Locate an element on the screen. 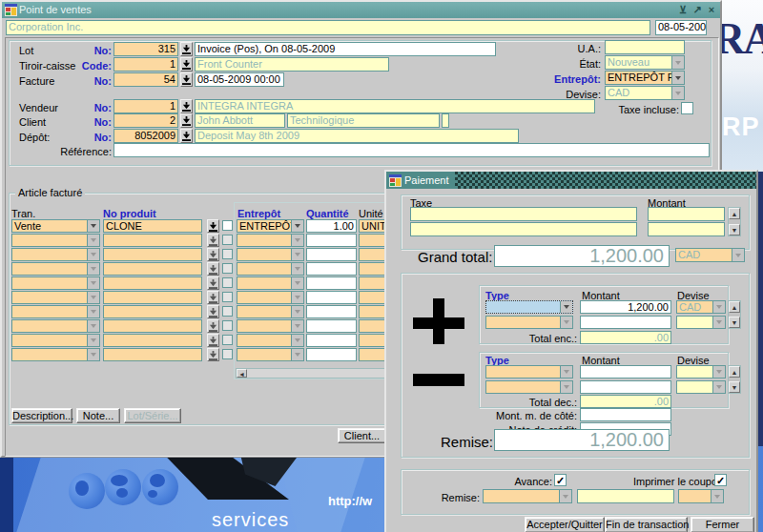 Image resolution: width=763 pixels, height=532 pixels. plus-devise-dropdown: CAD is located at coordinates (701, 307).